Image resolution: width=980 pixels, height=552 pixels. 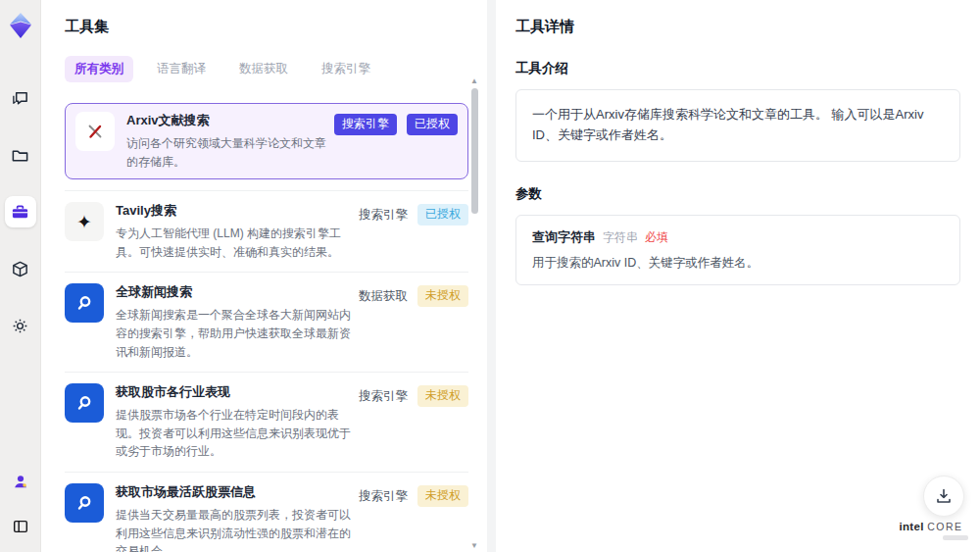 I want to click on panel-divider, so click(x=492, y=276).